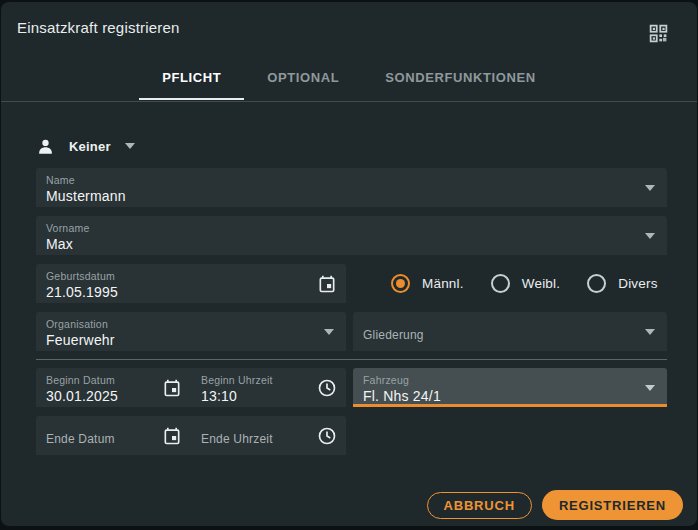  Describe the element at coordinates (460, 77) in the screenshot. I see `tab-sonderfunktionen: SONDERFUNKTIONEN` at that location.